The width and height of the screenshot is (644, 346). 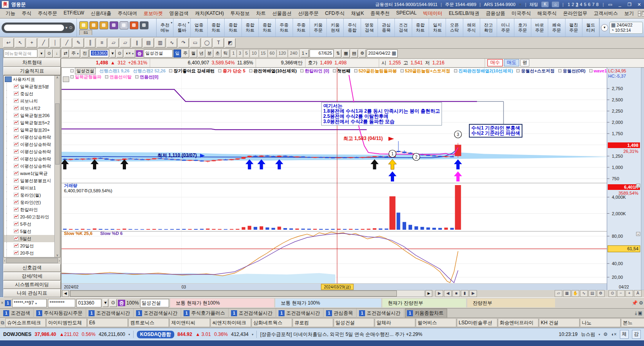 I want to click on chart-scrollbar, so click(x=247, y=294).